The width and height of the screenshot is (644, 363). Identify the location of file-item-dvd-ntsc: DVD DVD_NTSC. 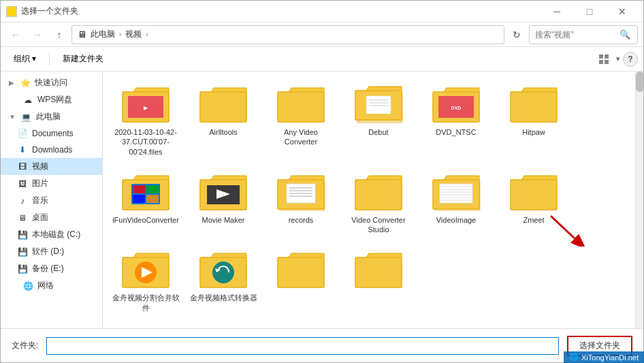
(456, 120).